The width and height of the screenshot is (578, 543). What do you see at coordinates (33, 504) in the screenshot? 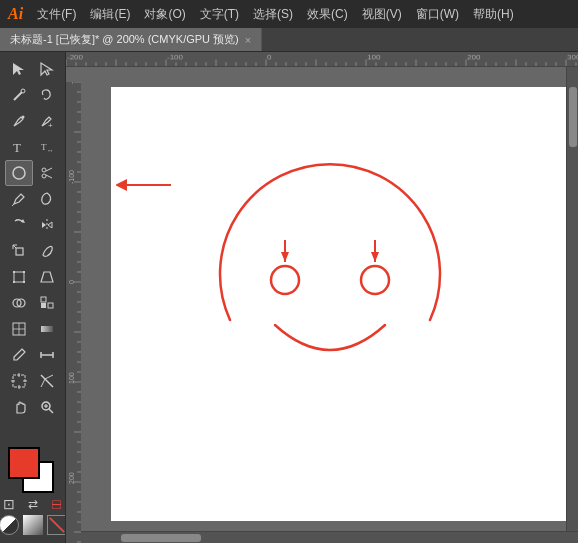
I see `swap-colors-icon: ⇄` at bounding box center [33, 504].